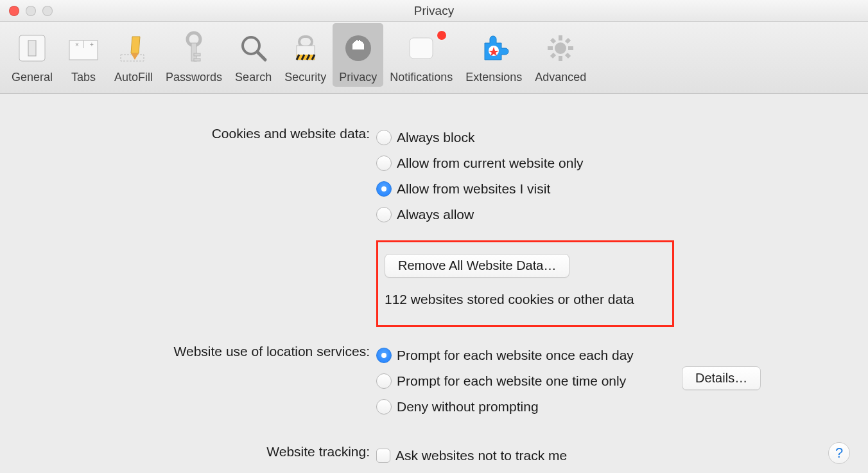 This screenshot has width=868, height=473. Describe the element at coordinates (194, 77) in the screenshot. I see `tab-label: Passwords` at that location.